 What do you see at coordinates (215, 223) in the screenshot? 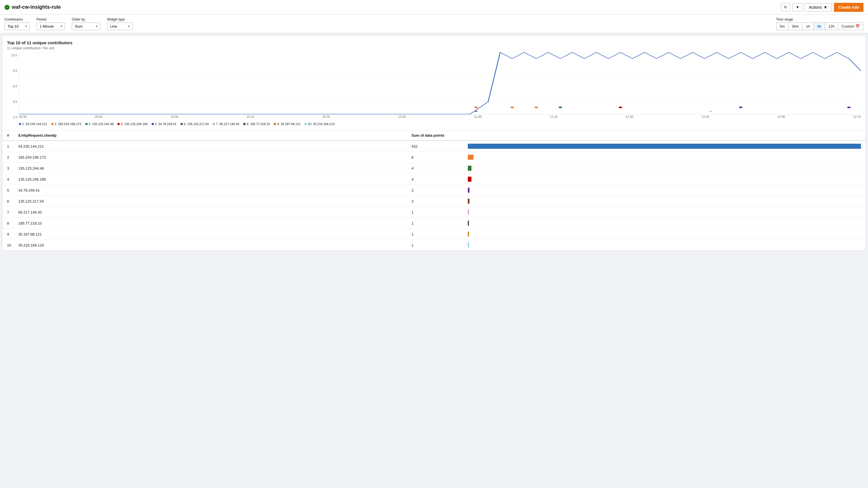
I see `row-ip: 185.77.218.10` at bounding box center [215, 223].